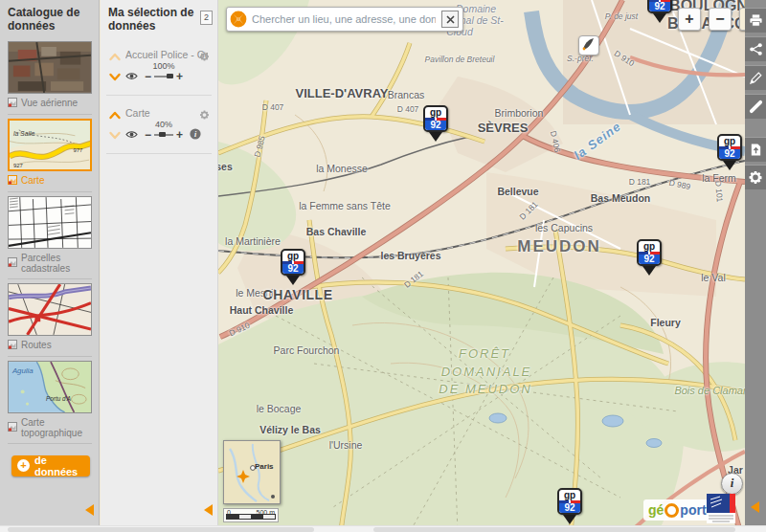 The width and height of the screenshot is (766, 532). Describe the element at coordinates (50, 181) in the screenshot. I see `catalogue-item-label: Carte` at that location.